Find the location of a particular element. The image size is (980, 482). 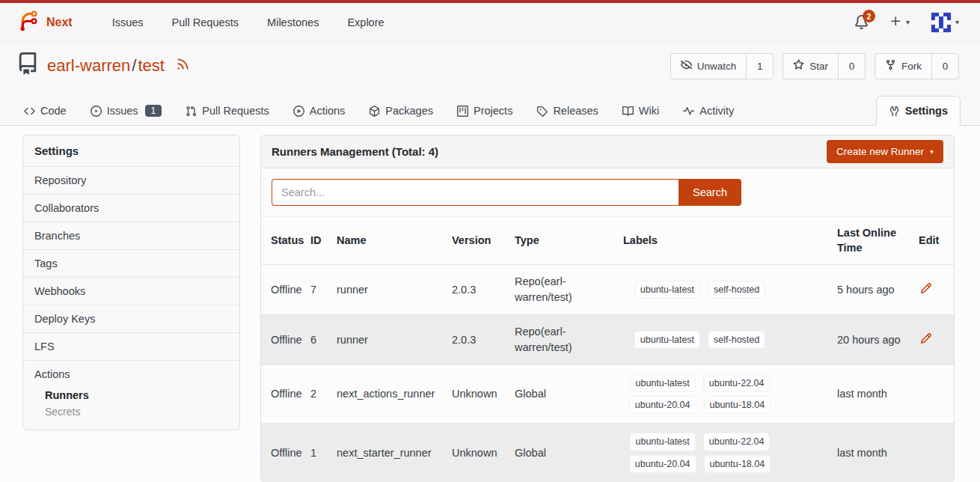

tab-releases: Releases is located at coordinates (567, 111).